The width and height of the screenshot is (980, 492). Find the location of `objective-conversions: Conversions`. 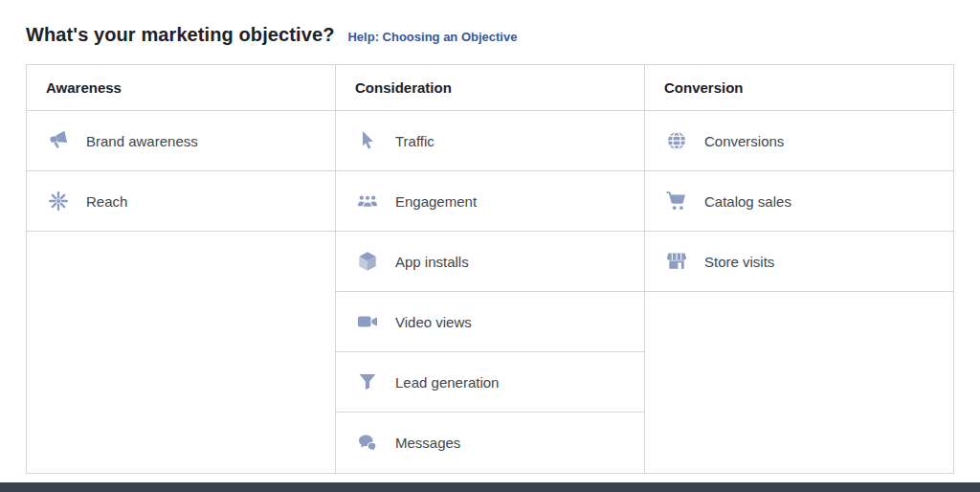

objective-conversions: Conversions is located at coordinates (799, 142).